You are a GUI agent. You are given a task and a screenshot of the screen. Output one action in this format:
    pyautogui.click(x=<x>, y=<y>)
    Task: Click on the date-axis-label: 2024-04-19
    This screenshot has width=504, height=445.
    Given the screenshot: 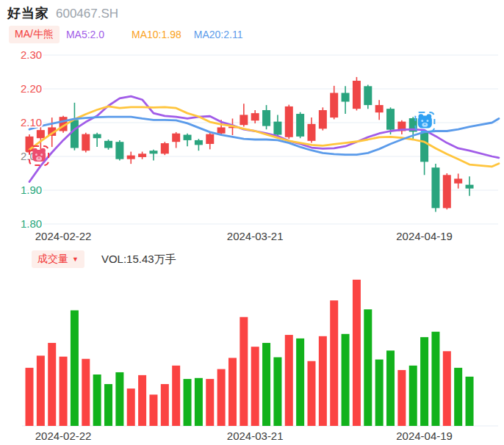 What is the action you would take?
    pyautogui.click(x=425, y=236)
    